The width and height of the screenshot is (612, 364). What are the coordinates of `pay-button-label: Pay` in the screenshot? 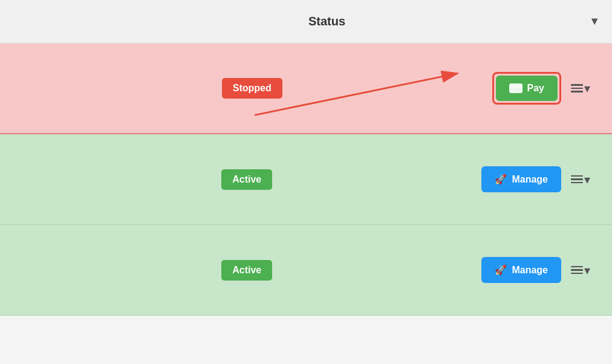 It's located at (536, 88).